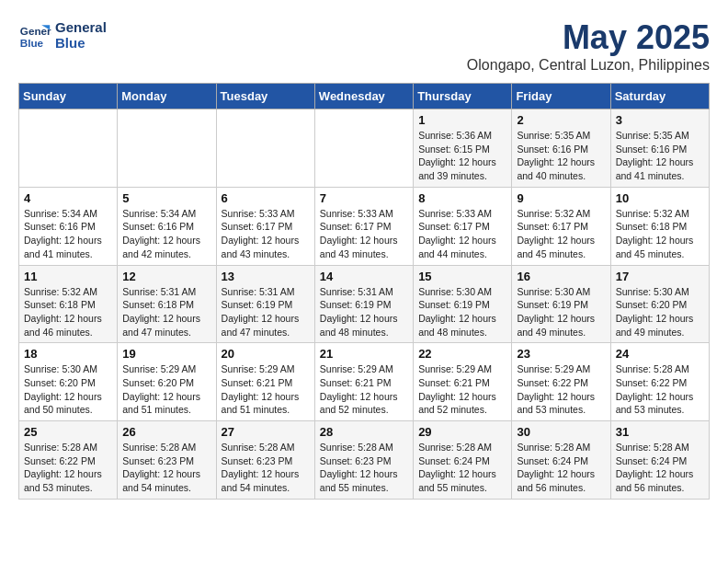 The image size is (728, 563). I want to click on day-cell: 7Sunrise: 5:33 AMSunset: 6:17 PMDaylight…, so click(364, 226).